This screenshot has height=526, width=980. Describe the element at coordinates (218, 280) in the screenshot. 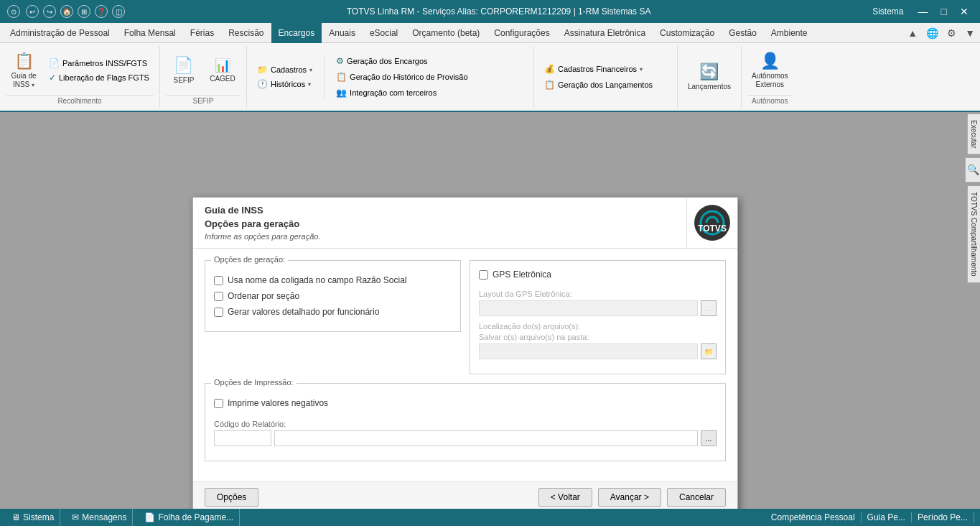

I see `usa-nome-checkbox` at that location.